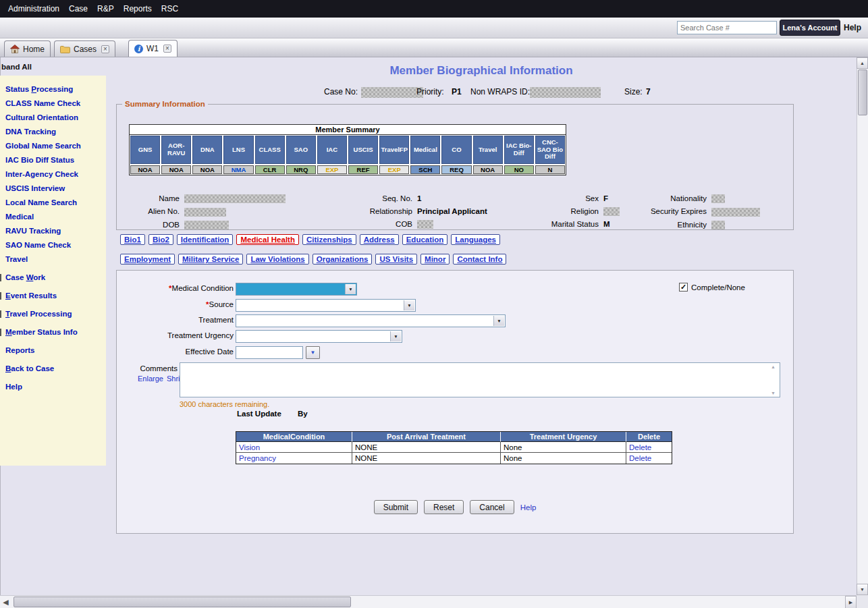 Image resolution: width=868 pixels, height=608 pixels. What do you see at coordinates (371, 321) in the screenshot?
I see `treatment-select: ▼` at bounding box center [371, 321].